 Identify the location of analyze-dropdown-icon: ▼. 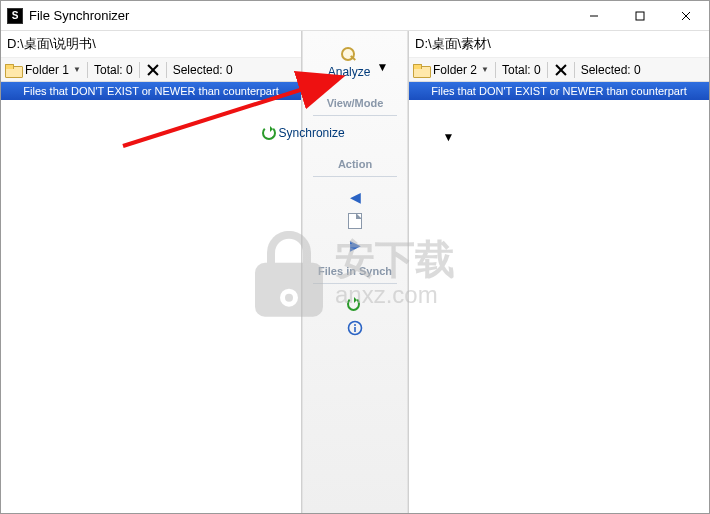
(382, 67).